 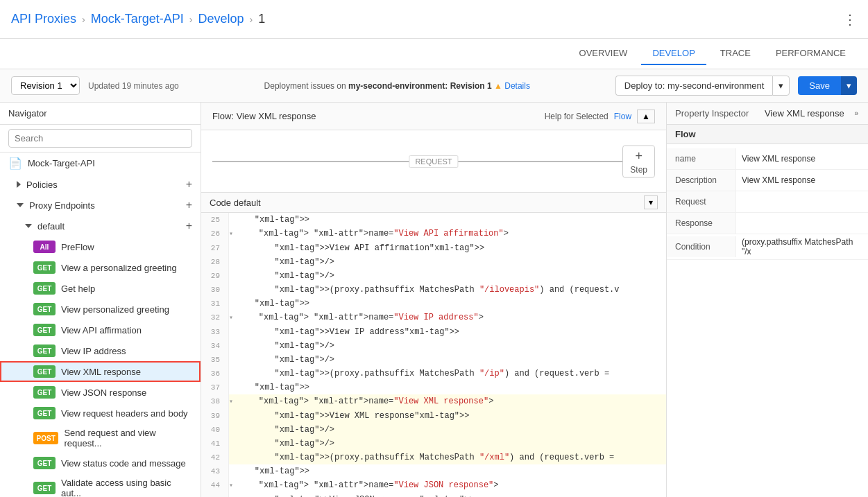 What do you see at coordinates (44, 19) in the screenshot?
I see `breadcrumb-api-proxies: API Proxies` at bounding box center [44, 19].